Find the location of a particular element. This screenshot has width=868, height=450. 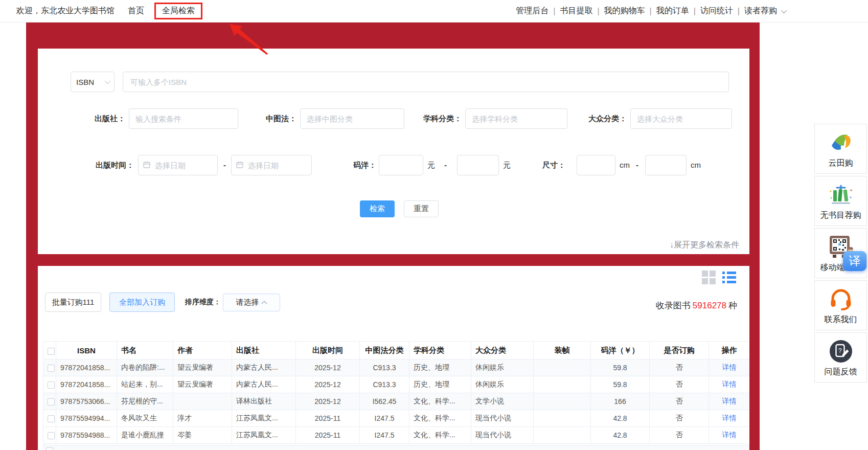

publisher-label: 出版社： is located at coordinates (92, 119).